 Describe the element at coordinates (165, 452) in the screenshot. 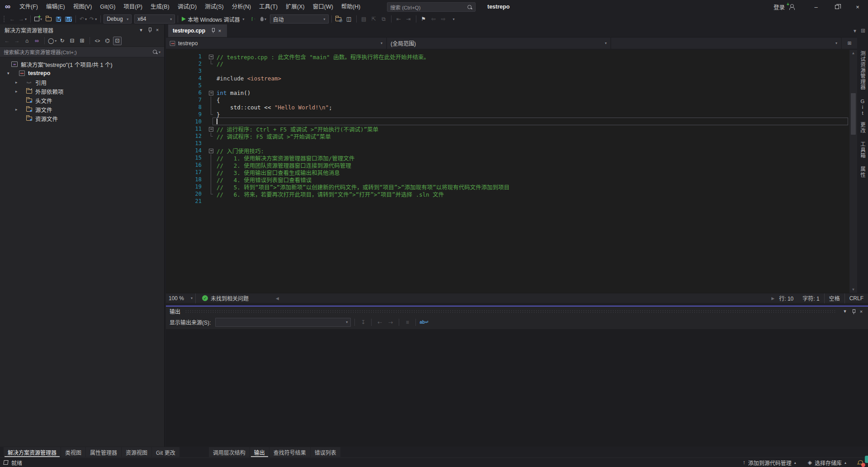

I see `tool-window-tab: Git 更改` at that location.